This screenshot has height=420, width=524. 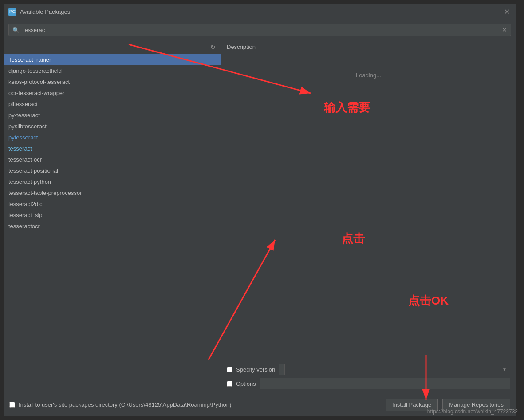 I want to click on package-item-ocr-tesseract-wrapper: ocr-tesseract-wrapper, so click(x=113, y=93).